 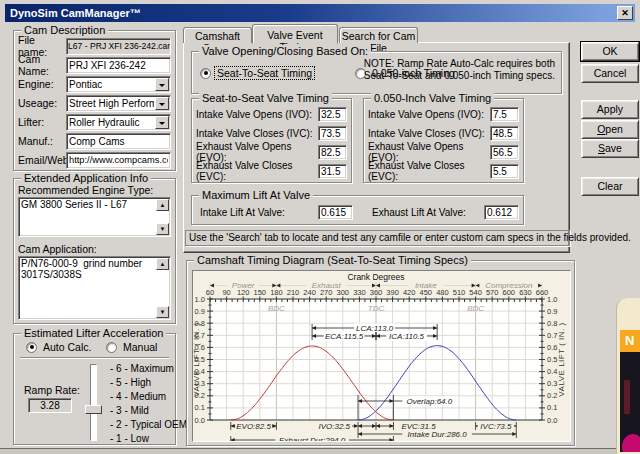 What do you see at coordinates (610, 74) in the screenshot?
I see `cancel-button: Cancel` at bounding box center [610, 74].